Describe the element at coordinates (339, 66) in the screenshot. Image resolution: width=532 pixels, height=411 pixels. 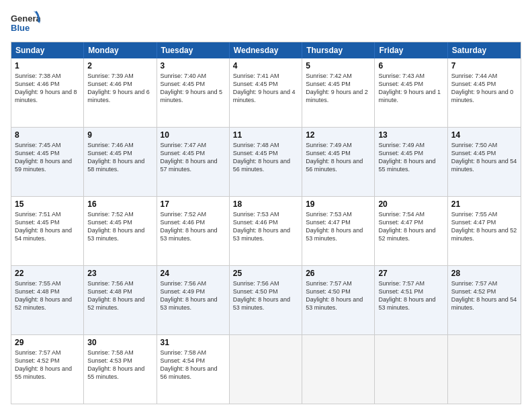
I see `day-number: 5` at that location.